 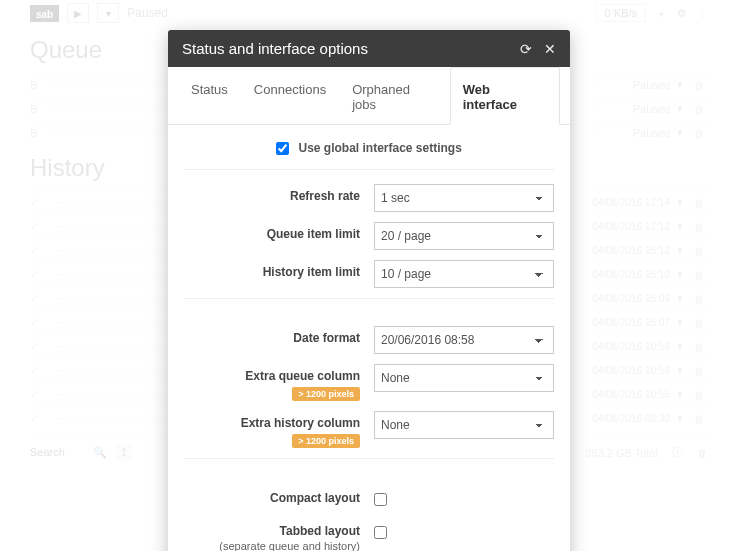 What do you see at coordinates (505, 96) in the screenshot?
I see `tab-web-interface: Web interface` at bounding box center [505, 96].